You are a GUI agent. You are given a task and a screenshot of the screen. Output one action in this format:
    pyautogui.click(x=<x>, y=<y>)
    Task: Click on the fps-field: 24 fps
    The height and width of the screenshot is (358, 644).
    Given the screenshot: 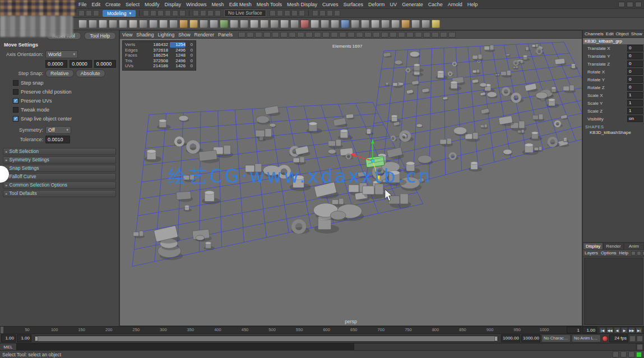 What is the action you would take?
    pyautogui.click(x=619, y=338)
    